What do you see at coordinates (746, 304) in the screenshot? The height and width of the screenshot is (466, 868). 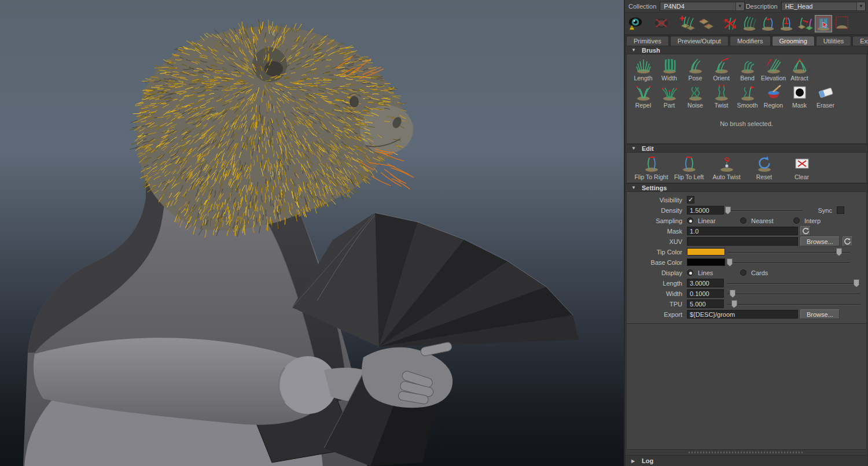 I see `tpu-row: TPU 5.000` at bounding box center [746, 304].